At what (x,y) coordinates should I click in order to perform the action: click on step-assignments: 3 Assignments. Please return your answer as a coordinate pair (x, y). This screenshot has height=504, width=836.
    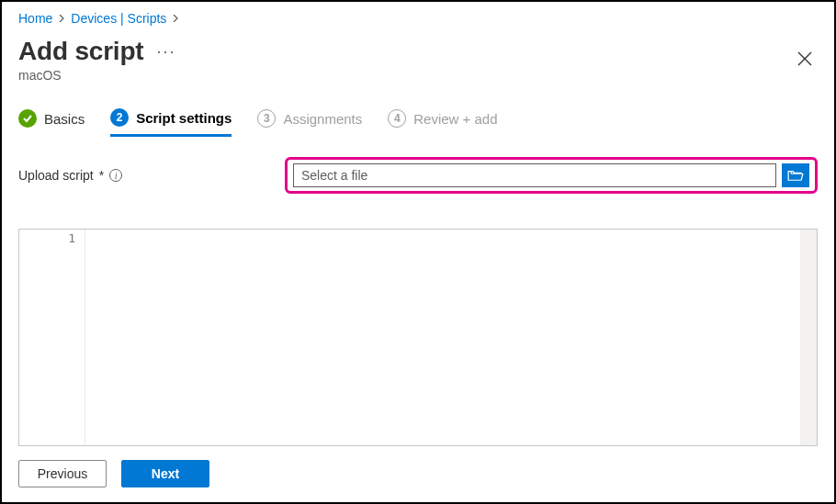
    Looking at the image, I should click on (310, 122).